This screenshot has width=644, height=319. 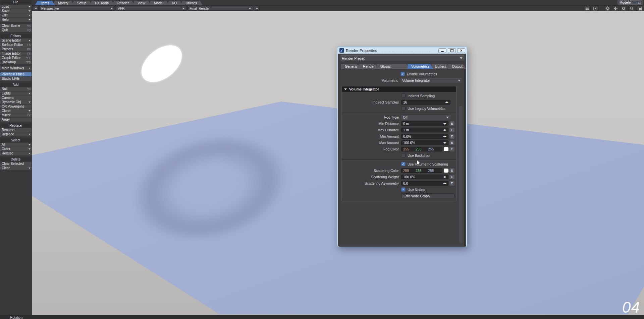 I want to click on sidebar-item: Mirror +V, so click(x=16, y=115).